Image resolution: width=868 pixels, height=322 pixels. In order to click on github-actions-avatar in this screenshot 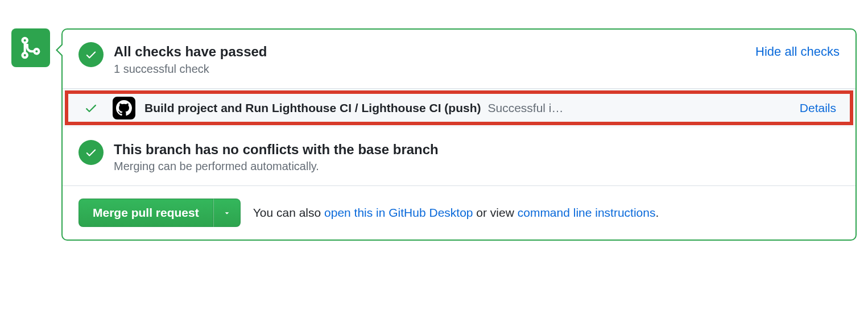, I will do `click(124, 108)`.